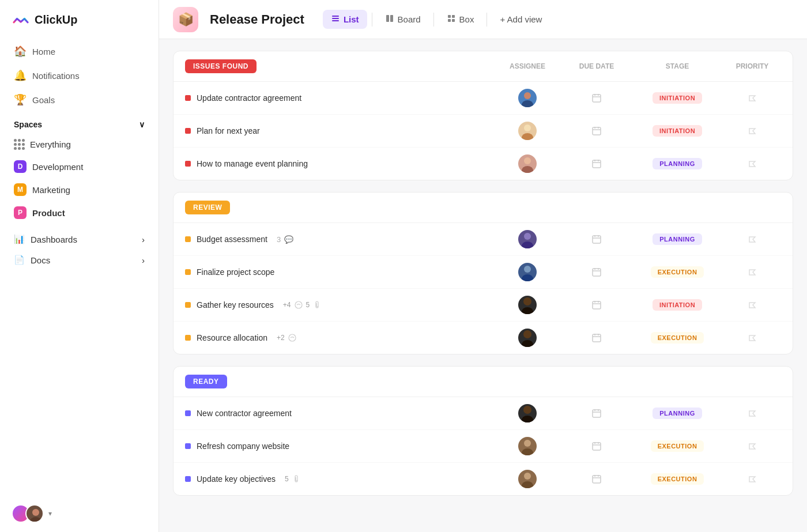 The image size is (807, 532). Describe the element at coordinates (252, 164) in the screenshot. I see `task-name: How to manage event planning` at that location.